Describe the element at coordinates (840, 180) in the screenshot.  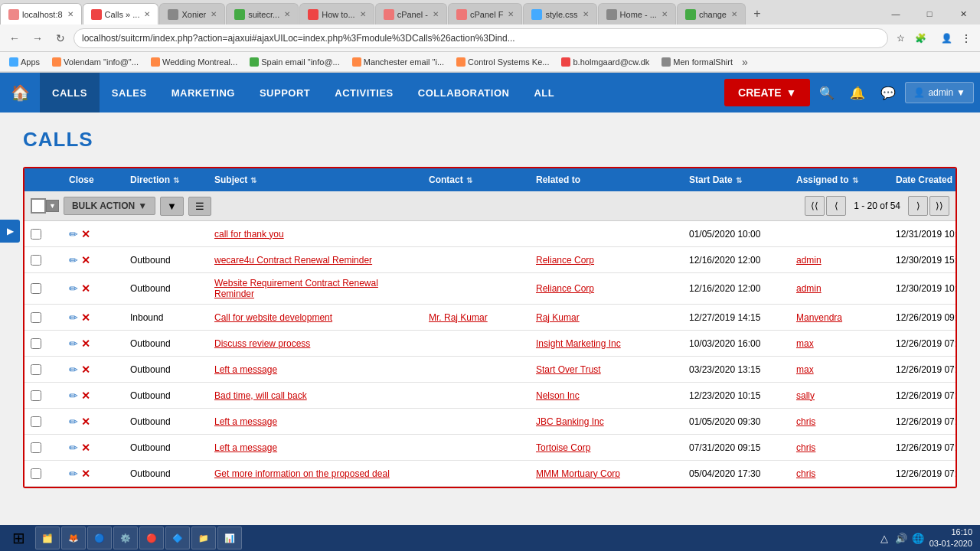
I see `th-assigned-to: Assigned to ⇅` at that location.